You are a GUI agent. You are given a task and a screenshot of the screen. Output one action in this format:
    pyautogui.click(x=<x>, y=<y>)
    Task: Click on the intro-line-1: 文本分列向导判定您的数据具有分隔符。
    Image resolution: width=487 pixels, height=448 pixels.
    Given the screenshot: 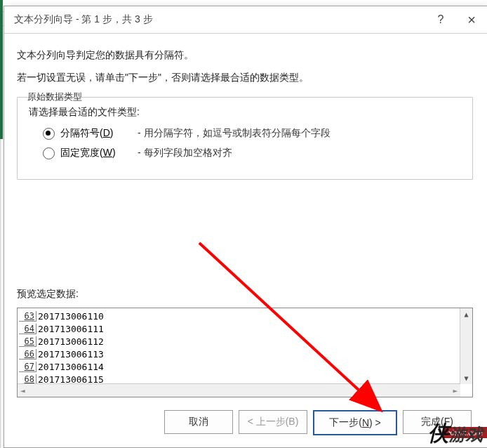 What is the action you would take?
    pyautogui.click(x=245, y=55)
    